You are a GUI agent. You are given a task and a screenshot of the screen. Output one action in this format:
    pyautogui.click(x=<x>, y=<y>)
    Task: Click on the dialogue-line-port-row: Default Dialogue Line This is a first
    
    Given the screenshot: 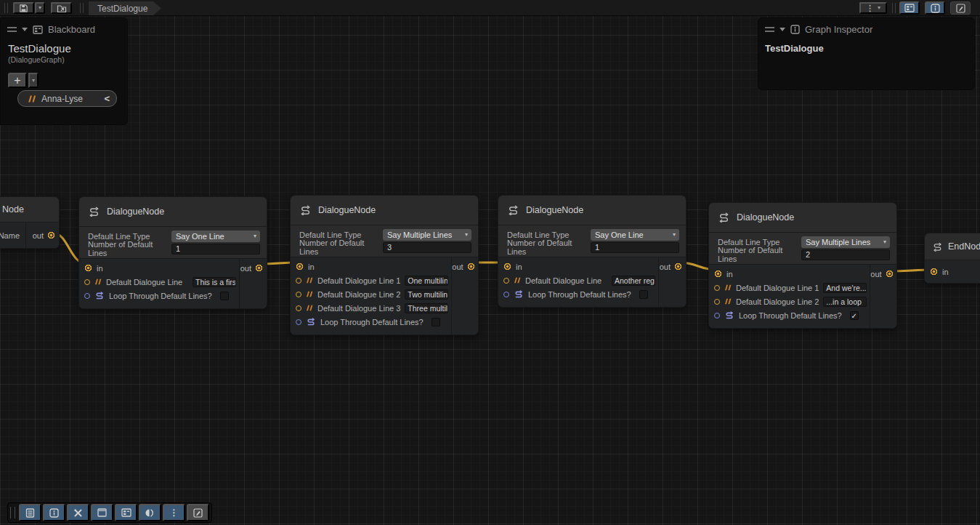 What is the action you would take?
    pyautogui.click(x=159, y=282)
    